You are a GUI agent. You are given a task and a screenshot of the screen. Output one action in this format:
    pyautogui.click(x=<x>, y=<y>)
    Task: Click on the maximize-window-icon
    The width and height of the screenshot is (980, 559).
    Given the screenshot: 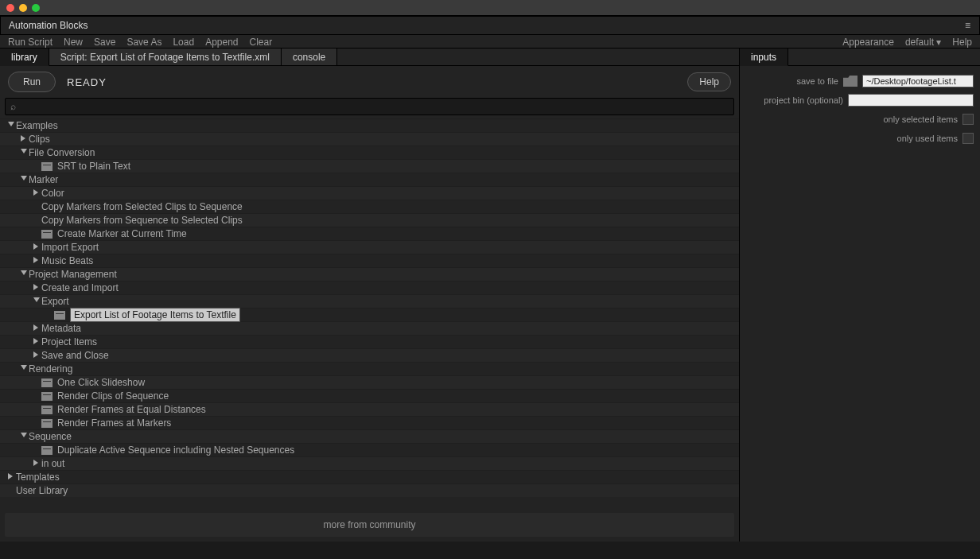 What is the action you would take?
    pyautogui.click(x=36, y=8)
    